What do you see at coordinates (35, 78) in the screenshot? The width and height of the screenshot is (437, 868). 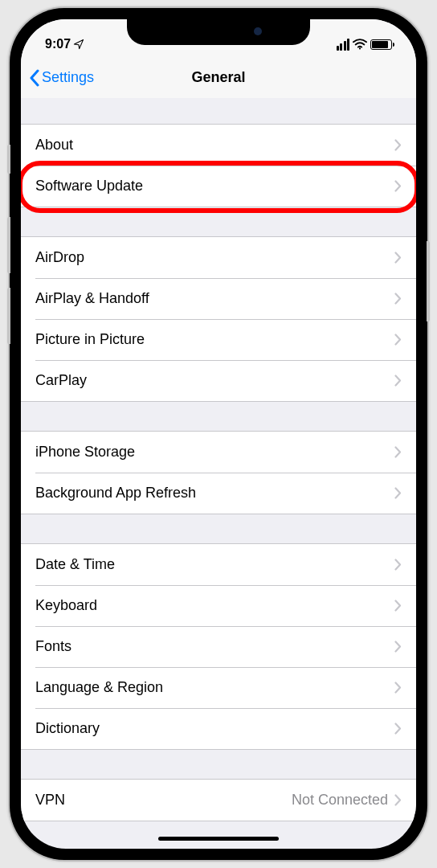 I see `chevron-left-icon` at bounding box center [35, 78].